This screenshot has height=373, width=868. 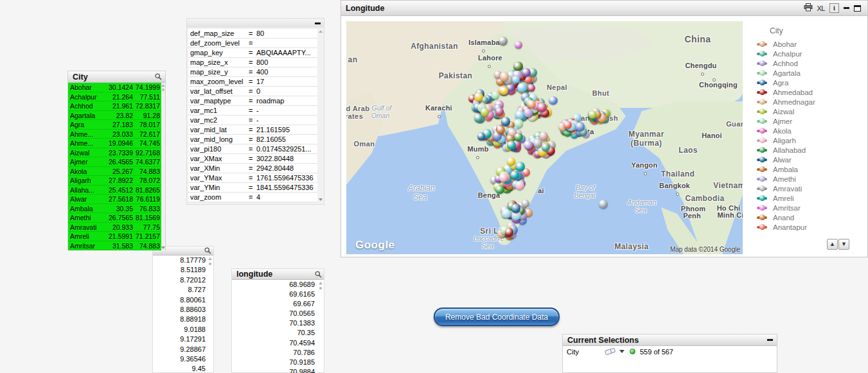 What do you see at coordinates (117, 77) in the screenshot?
I see `city-listbox-header: City` at bounding box center [117, 77].